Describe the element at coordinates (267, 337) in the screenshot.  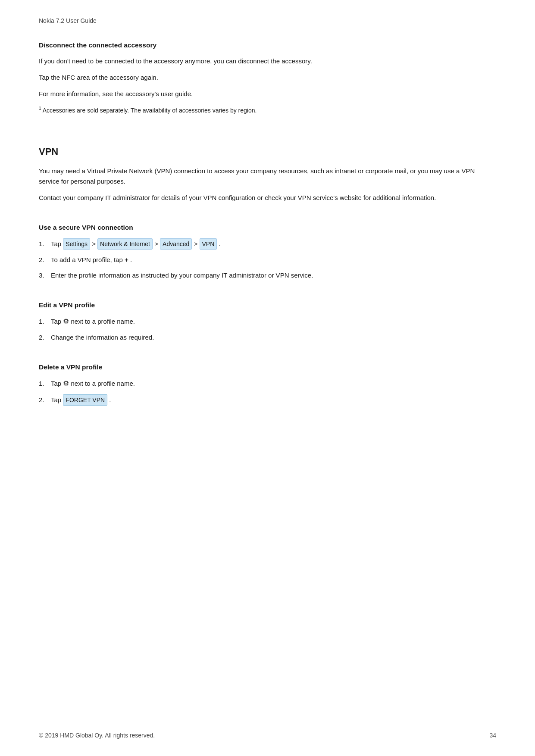
I see `edit-vpn-step-2: 2. Change the information as required.` at that location.